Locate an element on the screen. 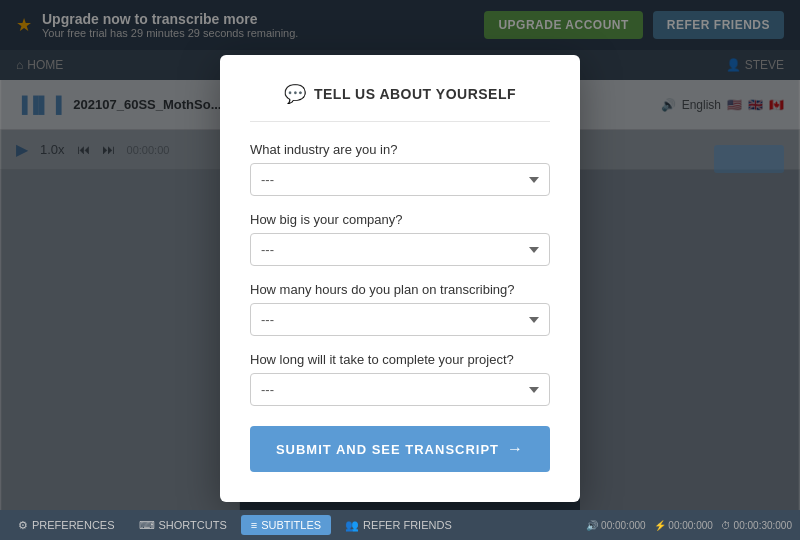 The width and height of the screenshot is (800, 540). submit-label: SUBMIT AND SEE TRANSCRIPT is located at coordinates (388, 450).